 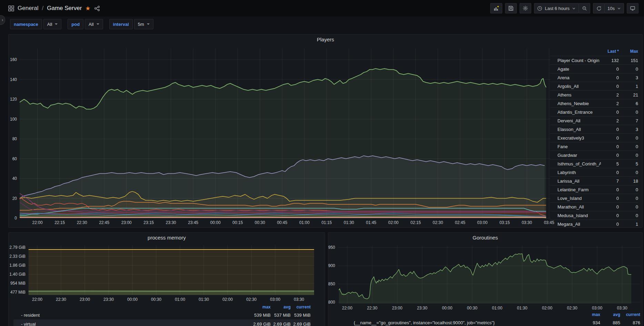 I want to click on legend-series-label: Marathon_All, so click(x=579, y=207).